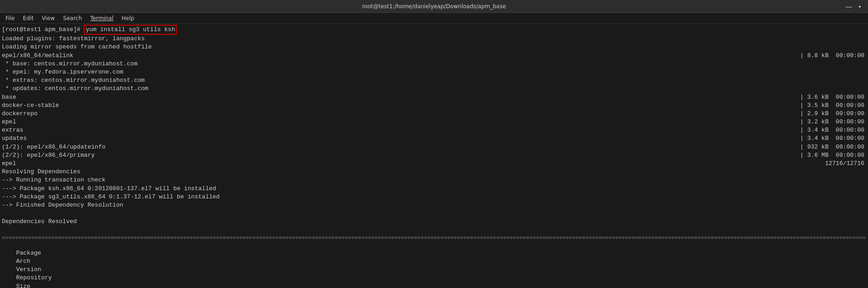 Image resolution: width=868 pixels, height=288 pixels. Describe the element at coordinates (434, 147) in the screenshot. I see `line-epel-updateinfo: (1/2): epel/x86_64/updateinfo| 932 kB 00…` at that location.